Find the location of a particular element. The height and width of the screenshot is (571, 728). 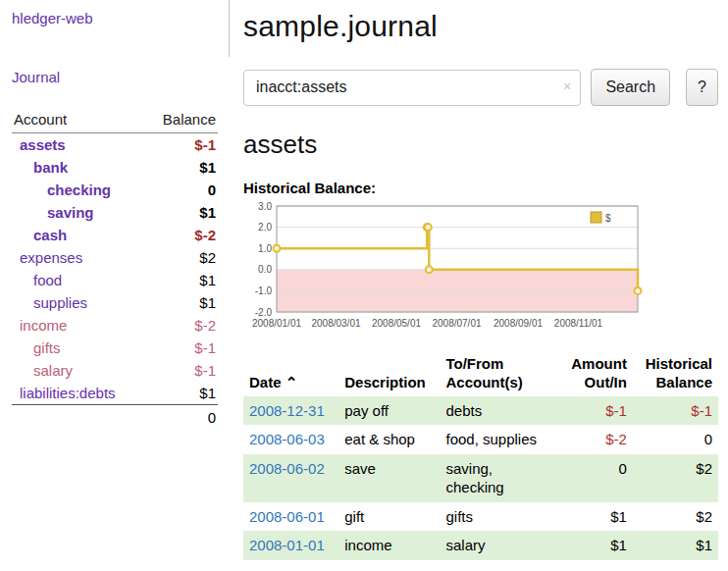

transaction-date-cell: 2008-06-02 is located at coordinates (290, 479).